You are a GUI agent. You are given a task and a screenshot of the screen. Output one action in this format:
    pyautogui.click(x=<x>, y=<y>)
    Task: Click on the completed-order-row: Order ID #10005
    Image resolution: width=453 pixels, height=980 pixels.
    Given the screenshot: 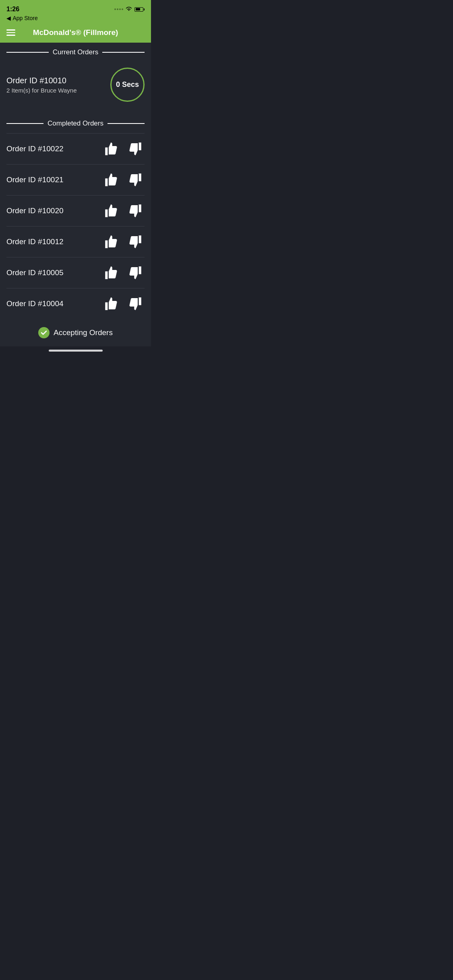 What is the action you would take?
    pyautogui.click(x=76, y=273)
    